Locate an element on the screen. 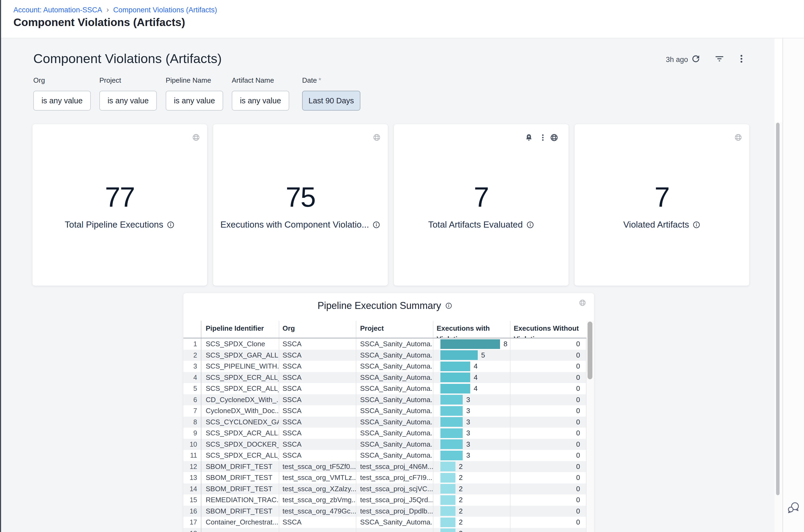 Image resolution: width=804 pixels, height=532 pixels. metric-value: 77 is located at coordinates (120, 197).